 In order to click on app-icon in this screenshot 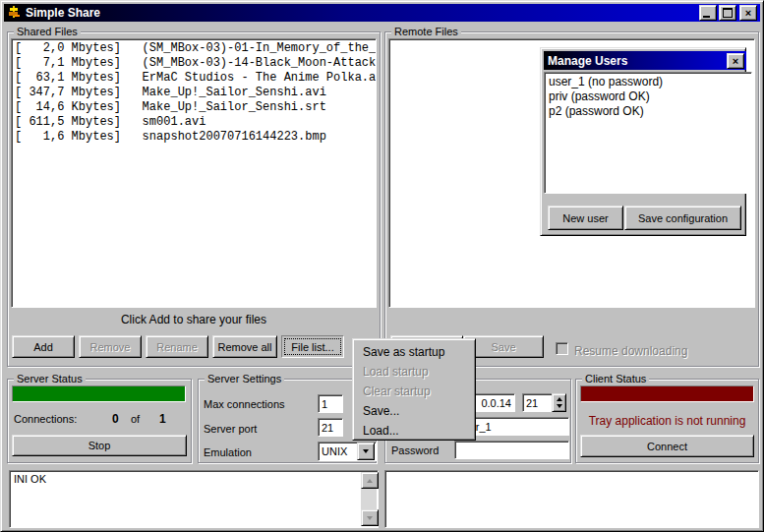, I will do `click(14, 13)`.